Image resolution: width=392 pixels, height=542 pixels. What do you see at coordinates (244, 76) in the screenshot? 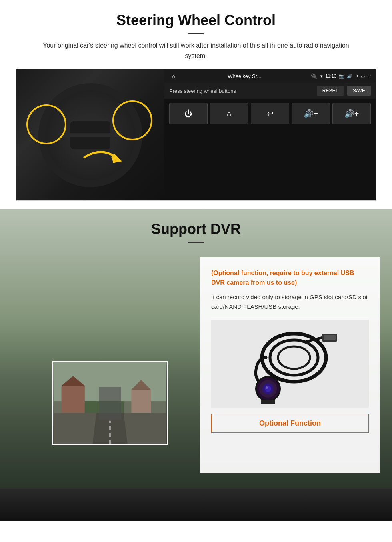
I see `app-name: Wheelkey St...` at bounding box center [244, 76].